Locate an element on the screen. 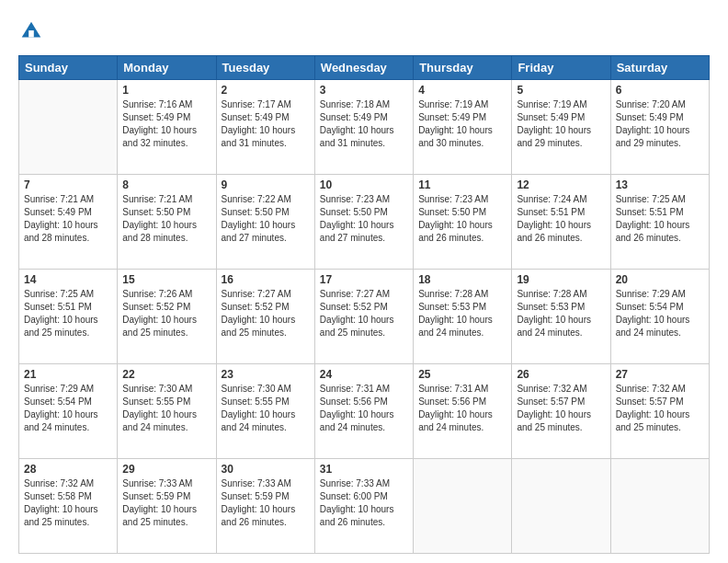  col-header-sunday: Sunday is located at coordinates (68, 68).